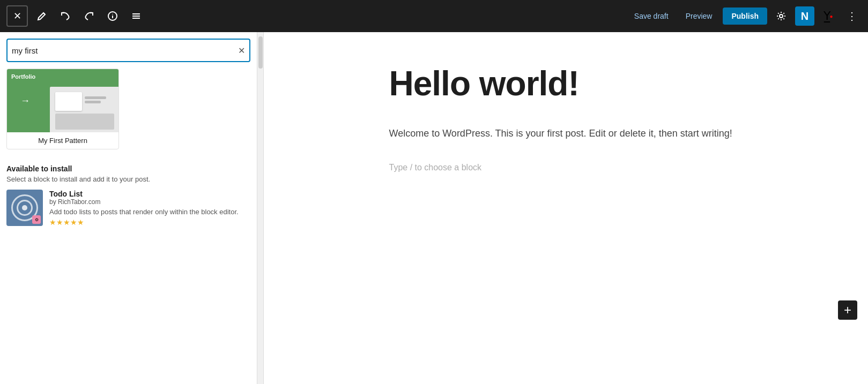 Image resolution: width=868 pixels, height=384 pixels. Describe the element at coordinates (150, 212) in the screenshot. I see `plugin-description: Add todo lists to posts that render only…` at that location.